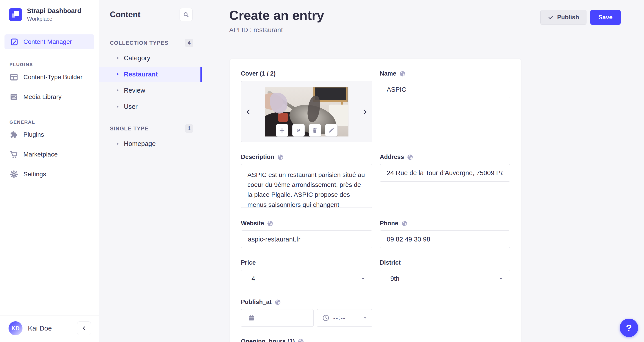  What do you see at coordinates (268, 340) in the screenshot?
I see `opening-hours-field-label: Opening_hours (1)` at bounding box center [268, 340].